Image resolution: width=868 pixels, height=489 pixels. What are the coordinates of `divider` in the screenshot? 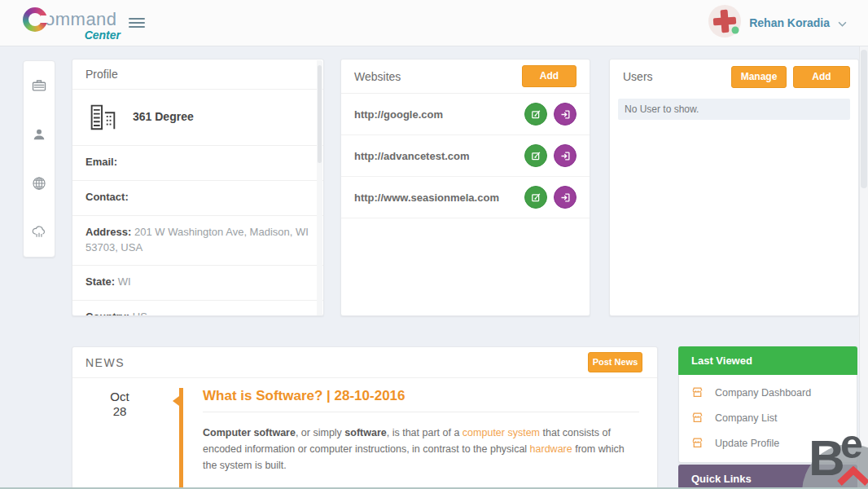 It's located at (421, 412).